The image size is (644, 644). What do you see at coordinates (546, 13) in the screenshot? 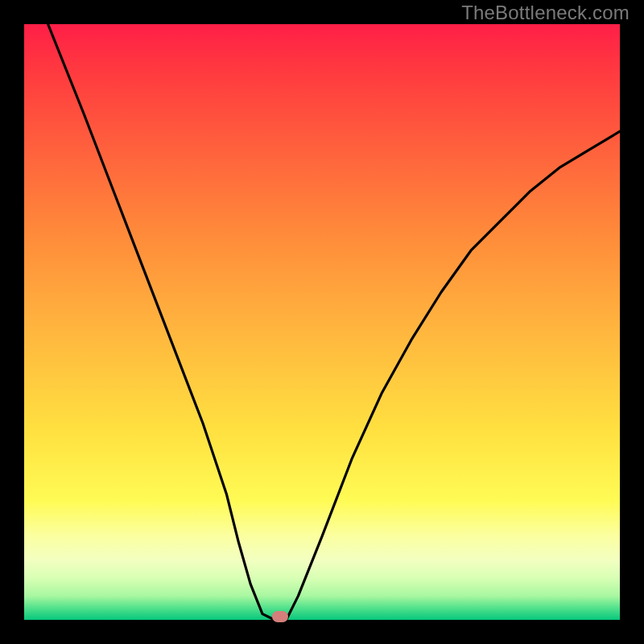
I see `watermark-text: TheBottleneck.com` at bounding box center [546, 13].